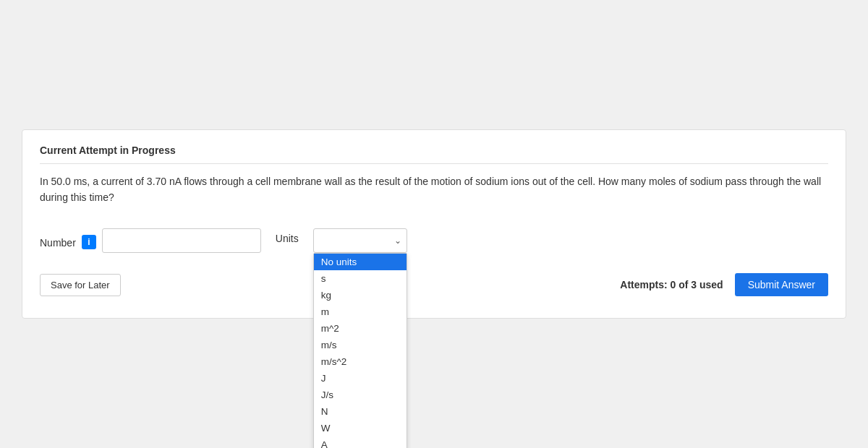 This screenshot has height=448, width=868. Describe the element at coordinates (360, 312) in the screenshot. I see `dropdown-option-m: m` at that location.